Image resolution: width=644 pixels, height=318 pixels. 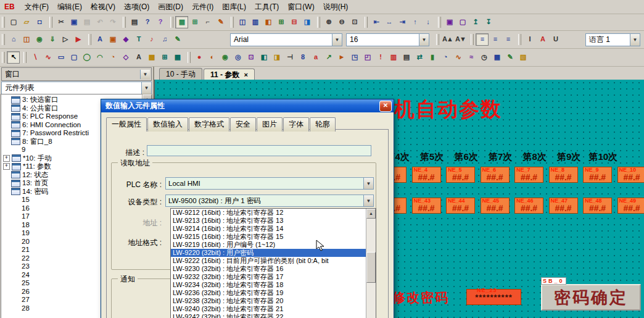 I want to click on align-left-icon: ⇤, so click(x=376, y=22).